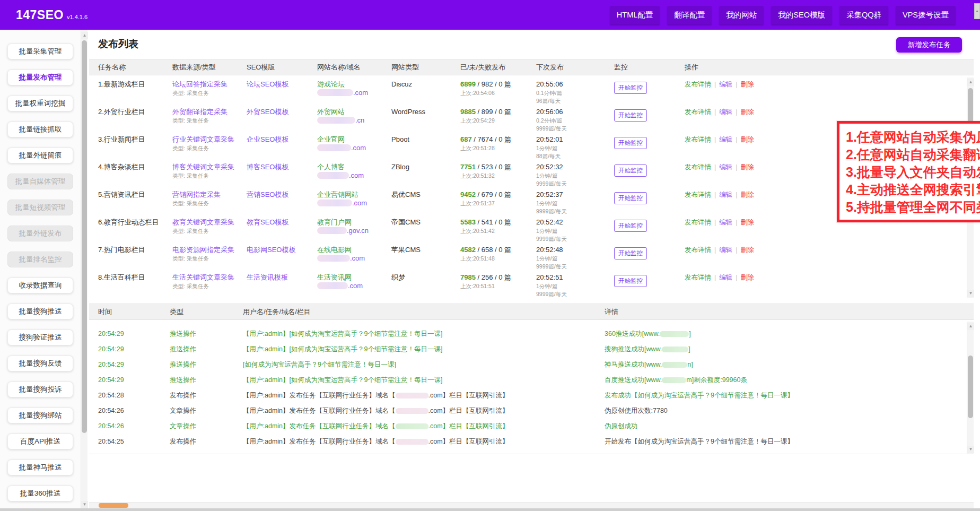 The image size is (980, 511). I want to click on task-source-link: 生活关键词文章采集, so click(204, 277).